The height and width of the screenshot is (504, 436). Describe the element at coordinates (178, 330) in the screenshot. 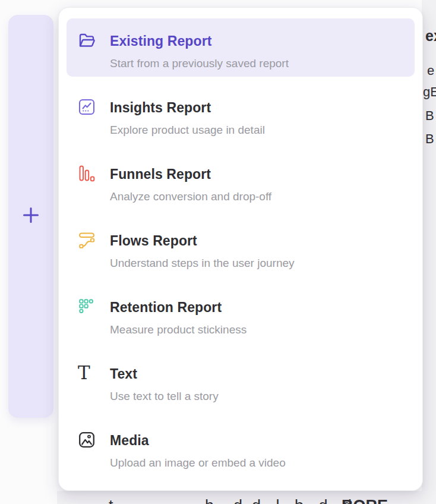

I see `menu-item-subtitle: Measure product stickiness` at that location.